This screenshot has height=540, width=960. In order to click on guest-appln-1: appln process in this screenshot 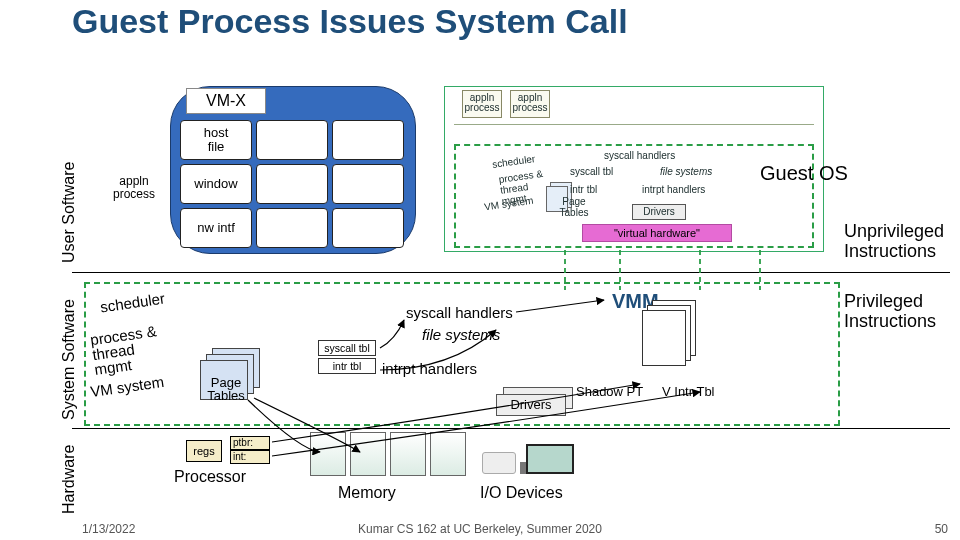, I will do `click(482, 104)`.